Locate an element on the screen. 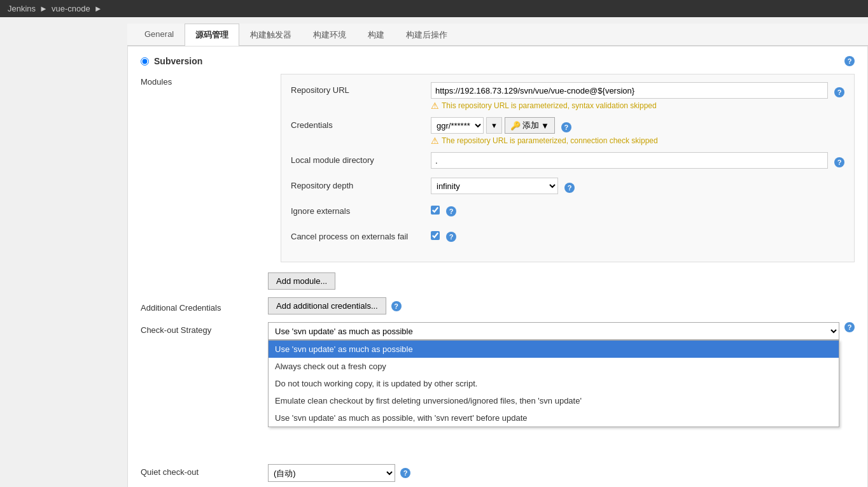 Image resolution: width=868 pixels, height=487 pixels. credentials-label: Credentials is located at coordinates (361, 124).